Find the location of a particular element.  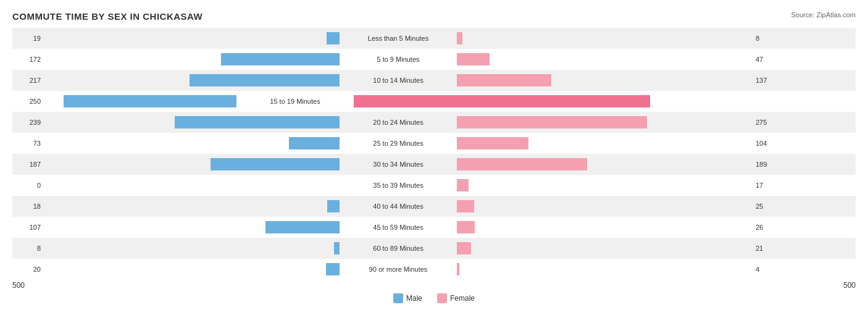

bar-row: 035 to 39 Minutes17 is located at coordinates (434, 185).